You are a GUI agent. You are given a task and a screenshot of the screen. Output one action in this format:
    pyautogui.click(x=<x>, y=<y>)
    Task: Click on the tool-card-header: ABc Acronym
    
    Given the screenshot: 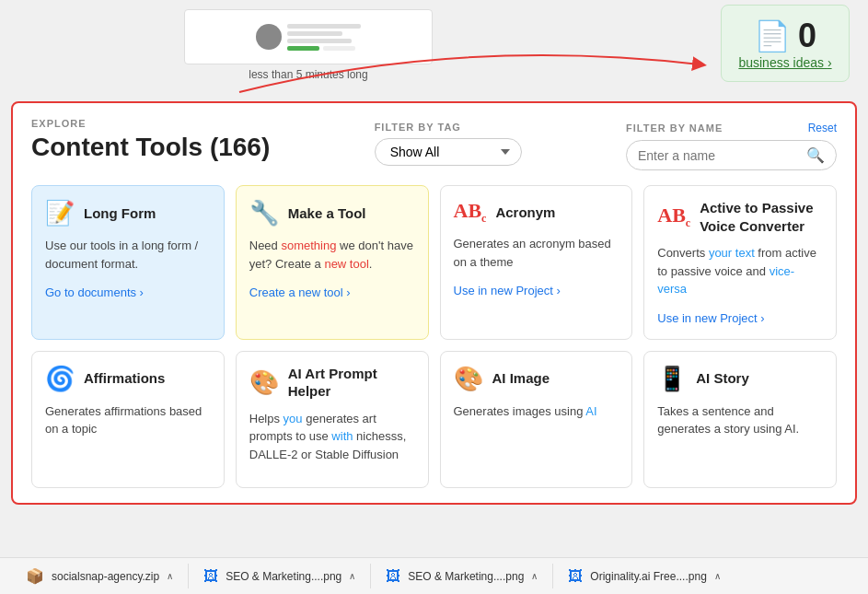 What is the action you would take?
    pyautogui.click(x=537, y=212)
    